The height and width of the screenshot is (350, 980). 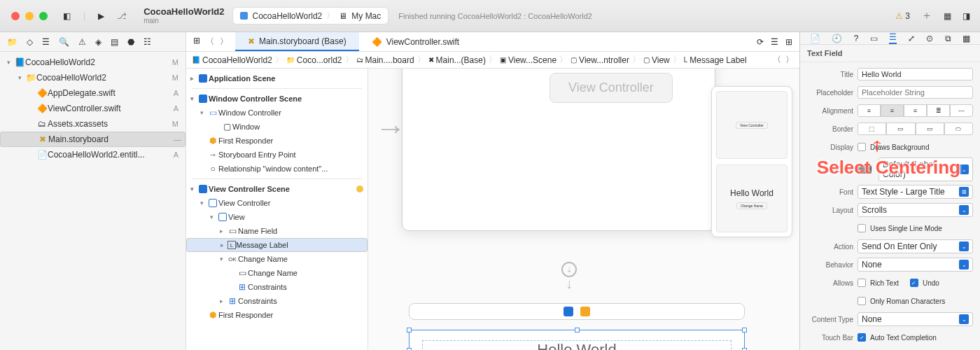 I want to click on outline-window-controller: ▾▭Window Controller, so click(x=277, y=113).